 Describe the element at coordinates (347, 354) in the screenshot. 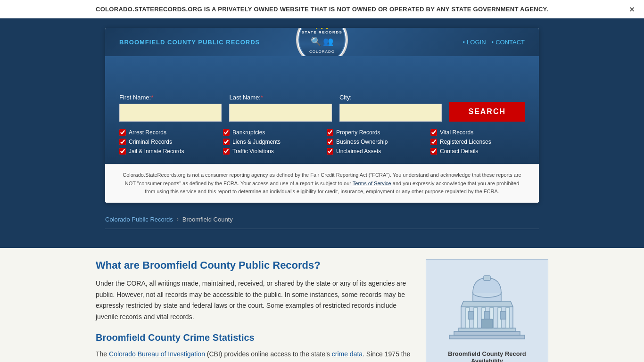

I see `crime-data-link: crime data` at that location.